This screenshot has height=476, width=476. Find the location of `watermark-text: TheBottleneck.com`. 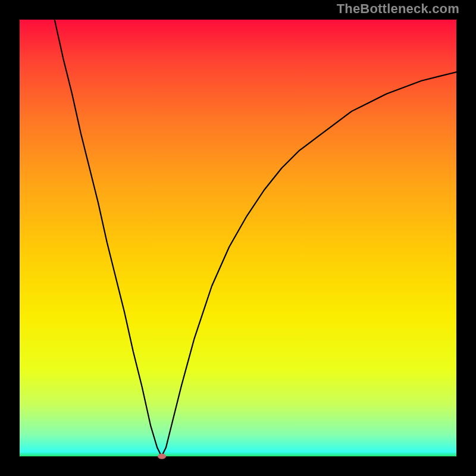

watermark-text: TheBottleneck.com is located at coordinates (398, 9).